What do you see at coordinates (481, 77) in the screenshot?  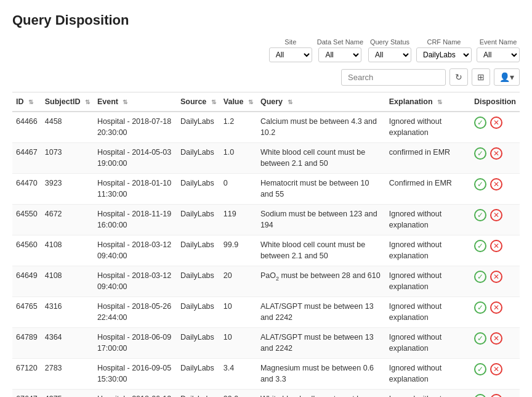 I see `grid-view-button: ⊞` at bounding box center [481, 77].